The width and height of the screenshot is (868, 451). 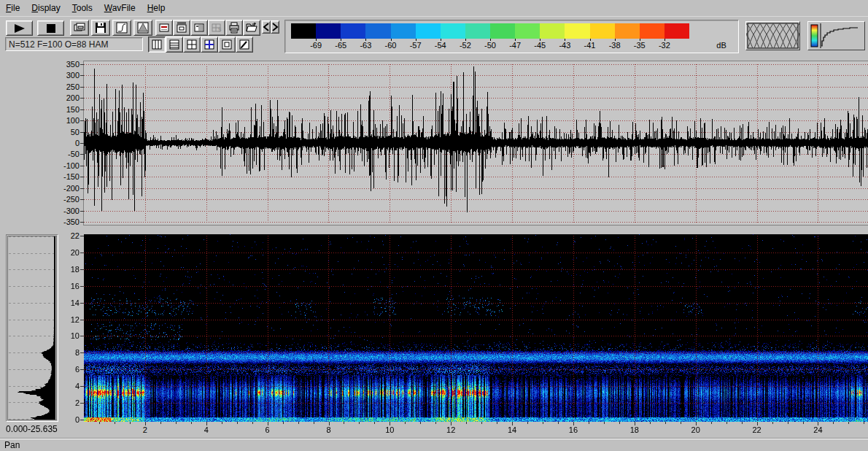 I want to click on colorbar-unit-label: dB, so click(x=721, y=45).